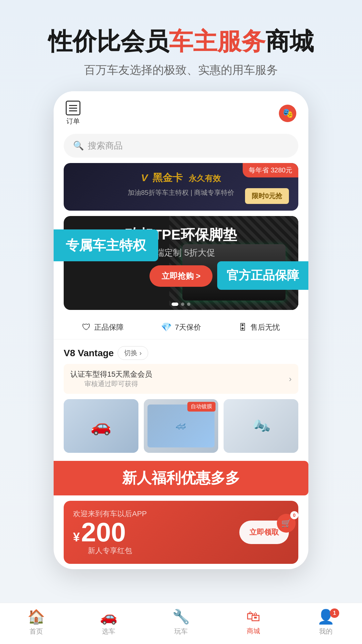 Image resolution: width=362 pixels, height=644 pixels. I want to click on hero-title-highlight: 车主服务, so click(217, 41).